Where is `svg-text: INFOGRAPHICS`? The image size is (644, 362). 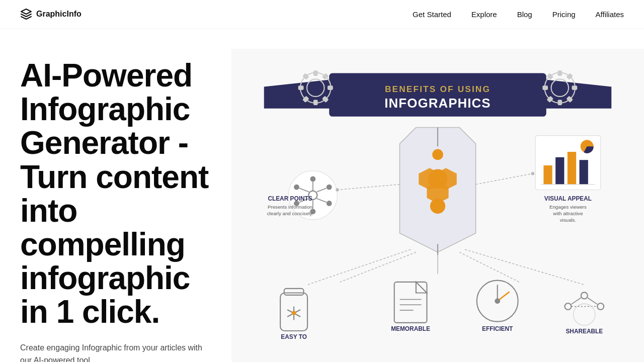 svg-text: INFOGRAPHICS is located at coordinates (438, 103).